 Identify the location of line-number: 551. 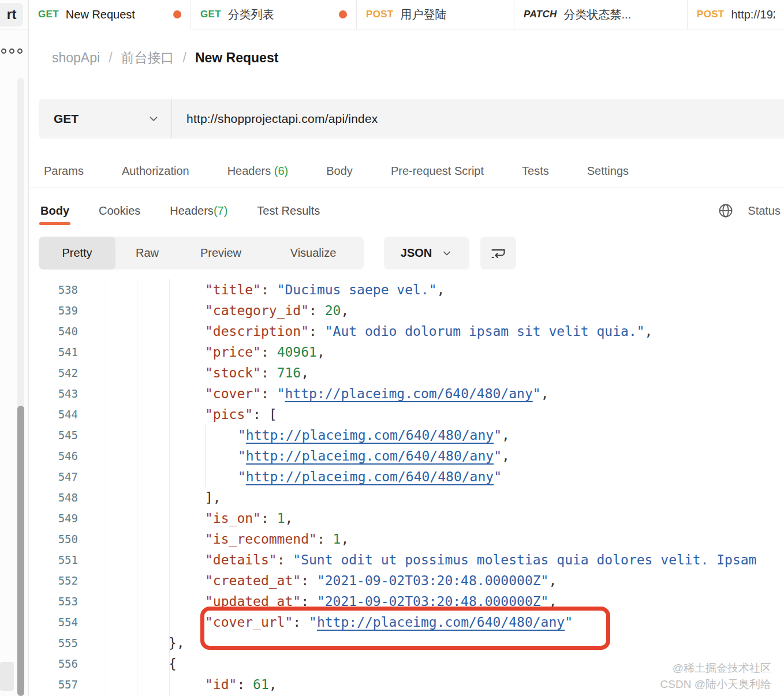
(53, 560).